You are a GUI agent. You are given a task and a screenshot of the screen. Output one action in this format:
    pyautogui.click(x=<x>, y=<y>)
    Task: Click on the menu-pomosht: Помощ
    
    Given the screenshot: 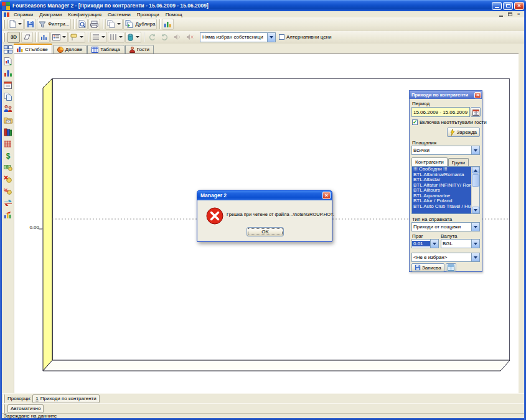 What is the action you would take?
    pyautogui.click(x=174, y=15)
    